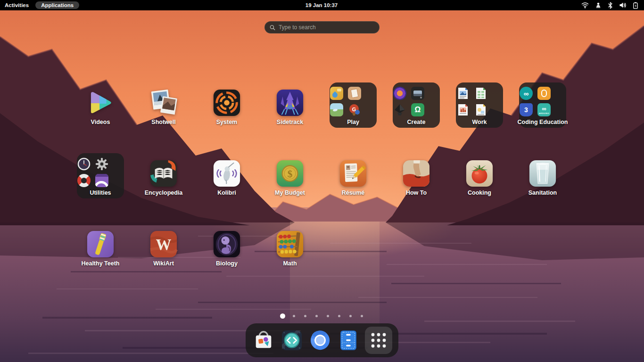  Describe the element at coordinates (227, 103) in the screenshot. I see `system-icon` at that location.